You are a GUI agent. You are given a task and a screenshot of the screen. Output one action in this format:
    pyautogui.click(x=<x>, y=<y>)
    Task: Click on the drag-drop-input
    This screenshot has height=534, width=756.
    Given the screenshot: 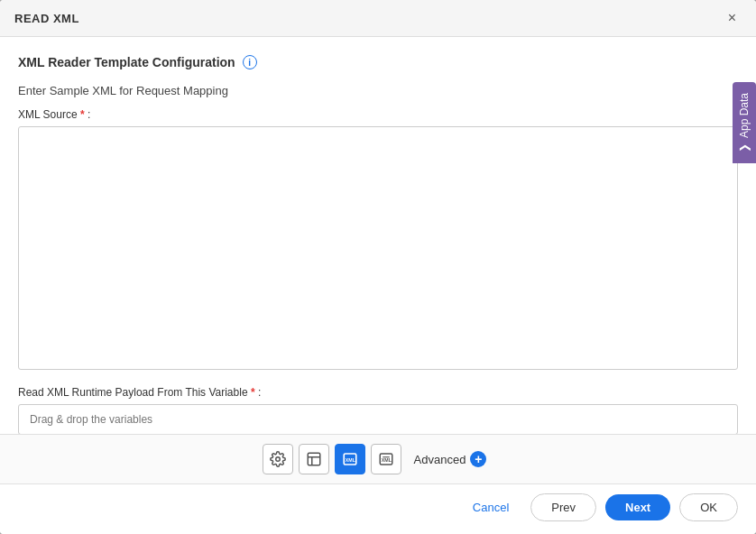 What is the action you would take?
    pyautogui.click(x=378, y=419)
    